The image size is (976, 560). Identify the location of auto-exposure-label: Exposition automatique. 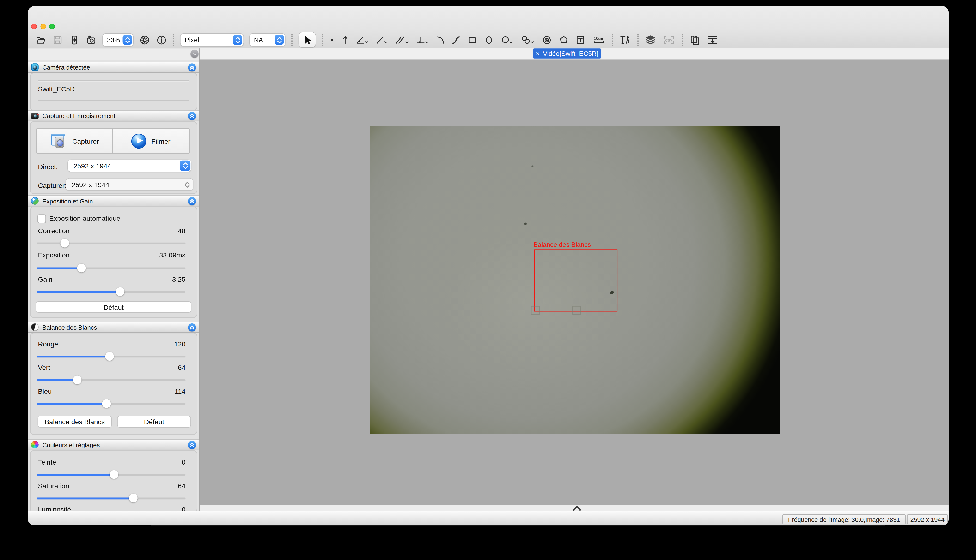
(85, 218).